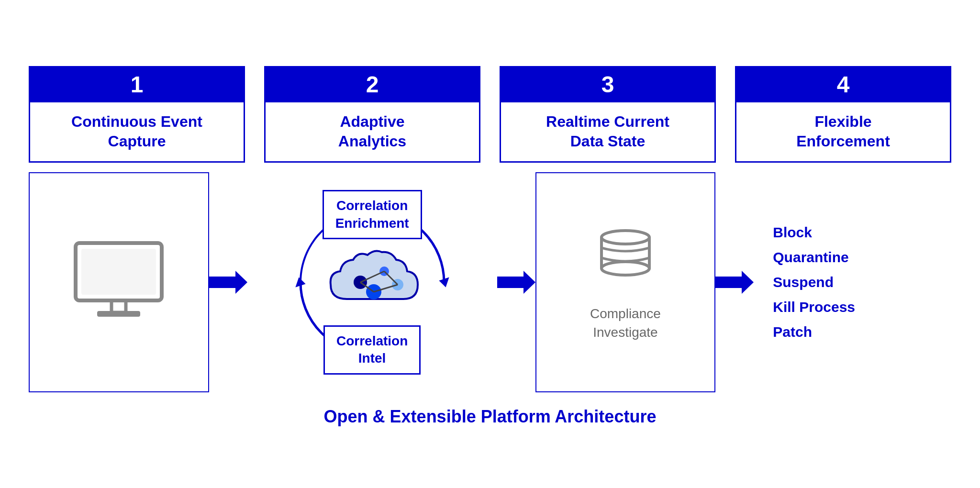 The image size is (980, 488). Describe the element at coordinates (803, 282) in the screenshot. I see `enforcement-suspend: Suspend` at that location.